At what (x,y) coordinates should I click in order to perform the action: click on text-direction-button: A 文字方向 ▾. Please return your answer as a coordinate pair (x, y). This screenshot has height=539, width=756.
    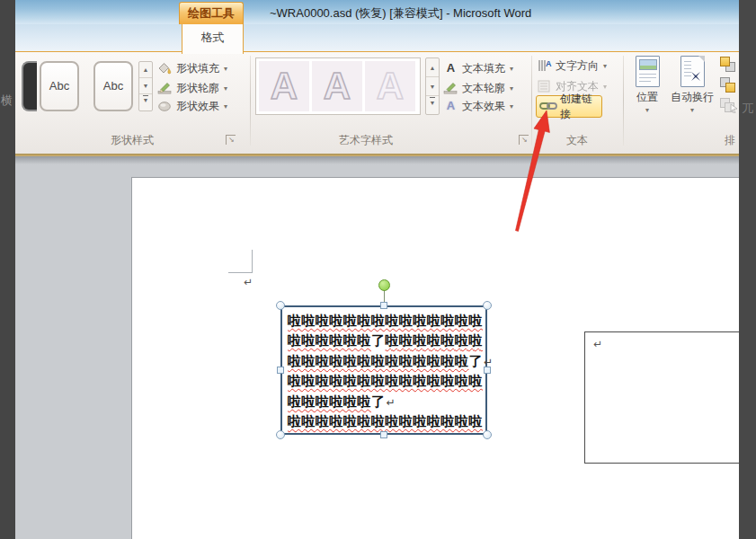
    Looking at the image, I should click on (572, 66).